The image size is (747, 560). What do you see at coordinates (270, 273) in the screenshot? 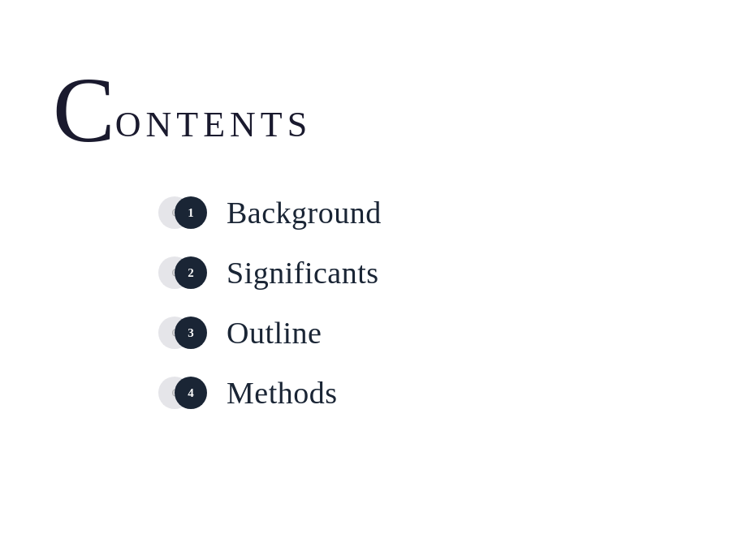
I see `list-item: 0 2 Significants` at bounding box center [270, 273].